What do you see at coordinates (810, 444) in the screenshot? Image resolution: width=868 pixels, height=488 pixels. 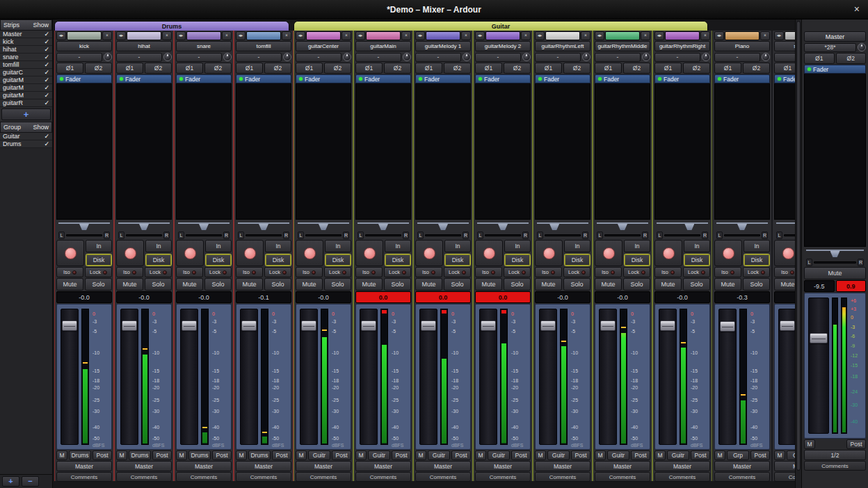 I see `metering-point-button: M` at bounding box center [810, 444].